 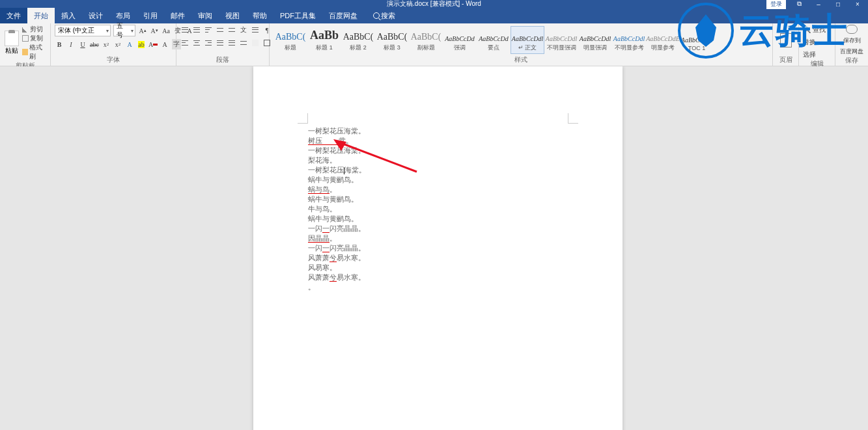 What do you see at coordinates (143, 31) in the screenshot?
I see `increase-font-button: A▴` at bounding box center [143, 31].